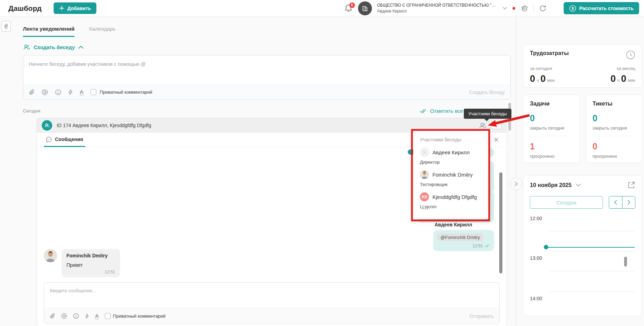 The height and width of the screenshot is (326, 644). I want to click on page-title: Дашборд, so click(25, 8).